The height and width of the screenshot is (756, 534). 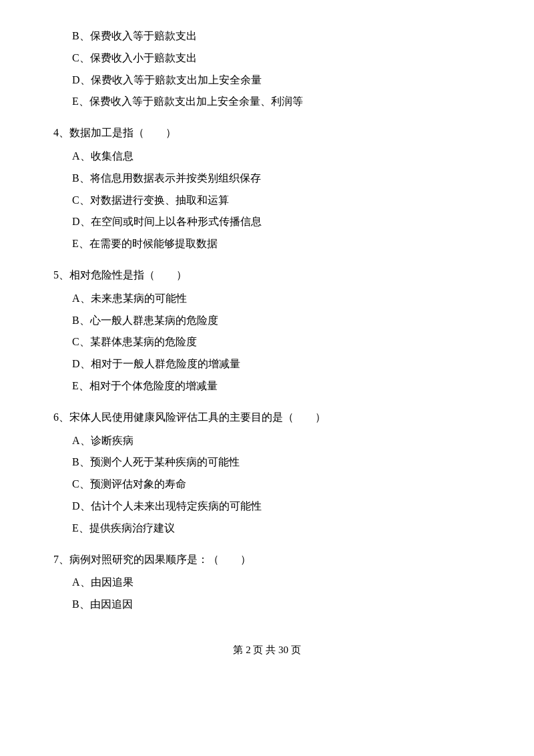 I want to click on question-4-block: 4、数据加工是指（ ） A、收集信息 B、将信息用数据表示并按类别组织保存 C、…, so click(x=267, y=188).